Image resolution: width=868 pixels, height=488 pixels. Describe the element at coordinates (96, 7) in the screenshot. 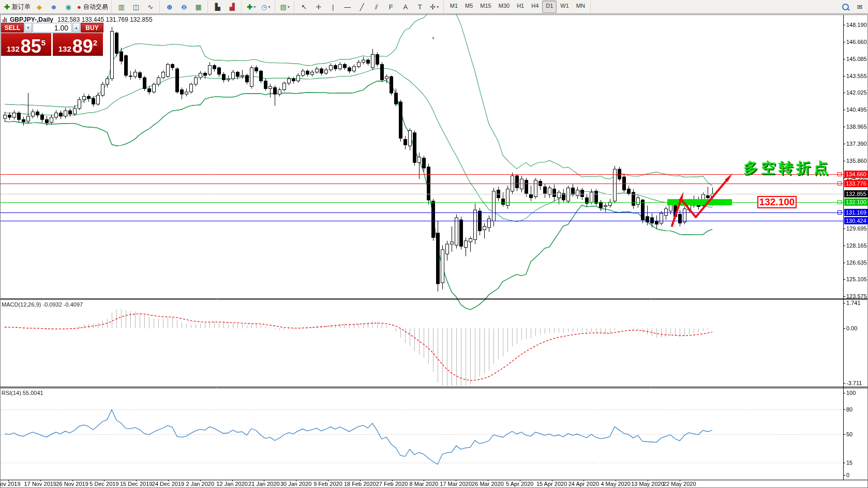

I see `autotrade-button-label: 自动交易` at that location.